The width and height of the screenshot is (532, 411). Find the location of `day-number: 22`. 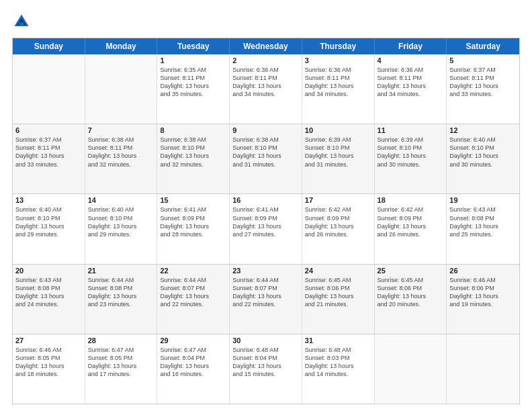

day-number: 22 is located at coordinates (193, 271).